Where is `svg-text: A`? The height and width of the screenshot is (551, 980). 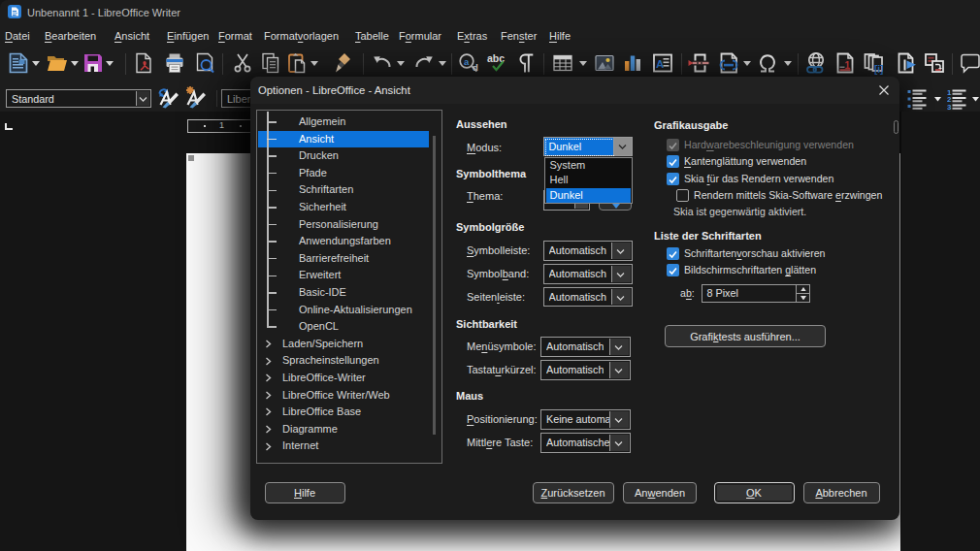 svg-text: A is located at coordinates (660, 64).